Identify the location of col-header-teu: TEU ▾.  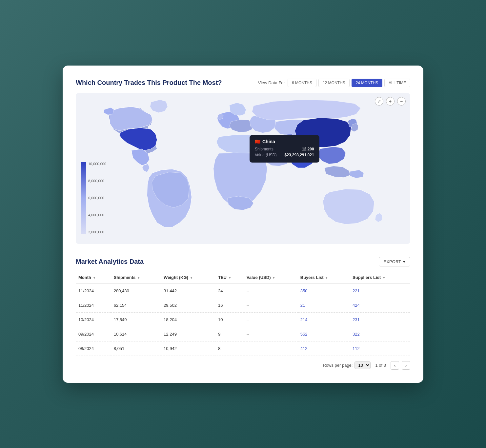
(230, 278).